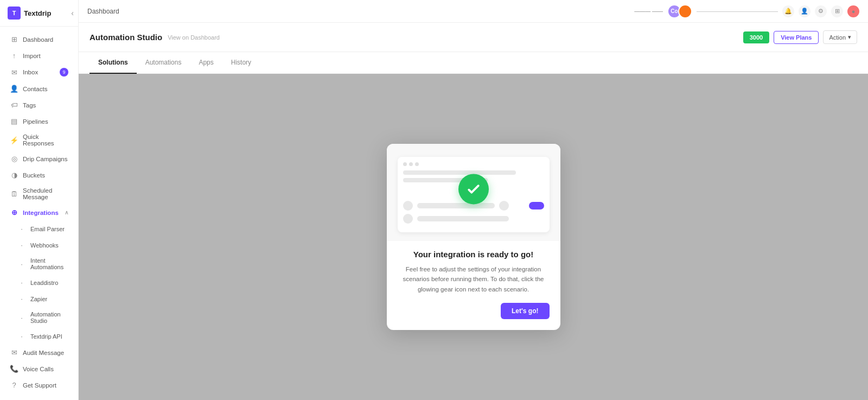 This screenshot has width=868, height=400. What do you see at coordinates (39, 369) in the screenshot?
I see `sidebar-item-voice-calls: 📞 Voice Calls` at bounding box center [39, 369].